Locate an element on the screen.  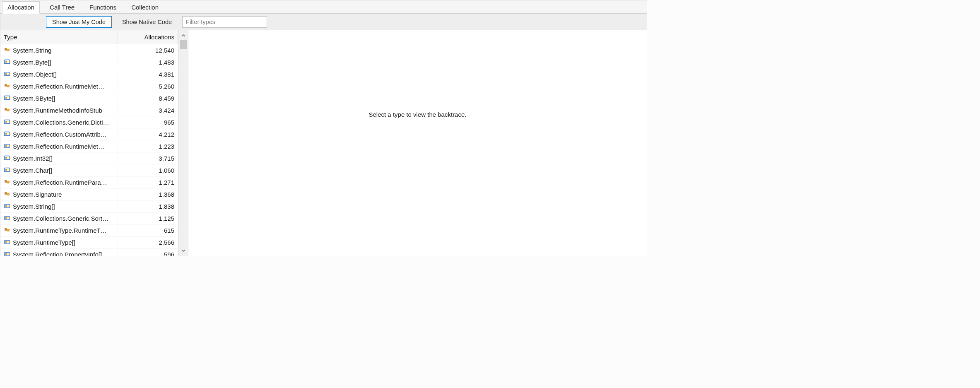
tab-functions: Functions is located at coordinates (103, 7).